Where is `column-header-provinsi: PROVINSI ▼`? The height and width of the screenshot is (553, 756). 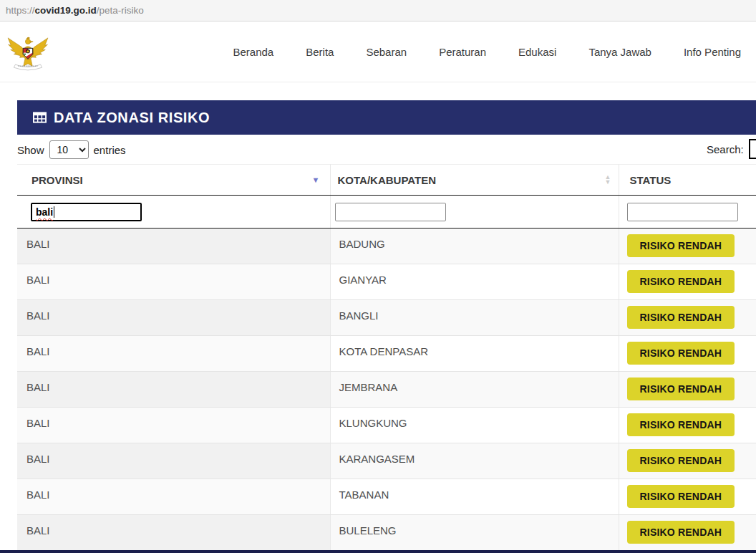
column-header-provinsi: PROVINSI ▼ is located at coordinates (173, 181).